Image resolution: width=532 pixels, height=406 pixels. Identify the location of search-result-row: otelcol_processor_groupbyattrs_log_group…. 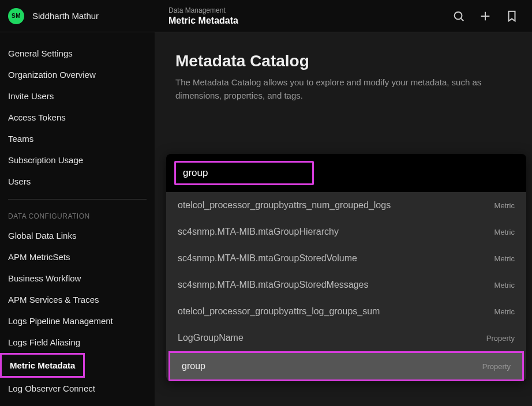
(346, 311).